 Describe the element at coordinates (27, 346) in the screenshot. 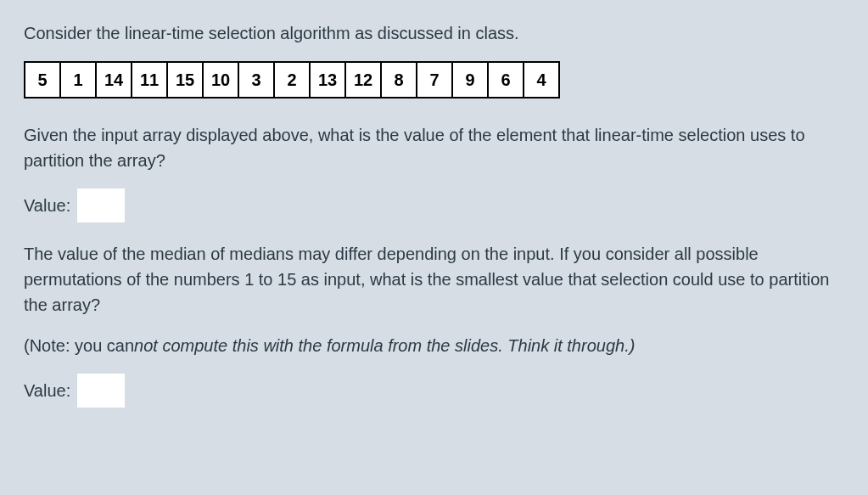

I see `note-open: (` at that location.